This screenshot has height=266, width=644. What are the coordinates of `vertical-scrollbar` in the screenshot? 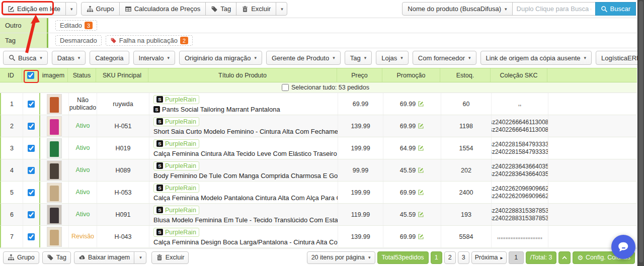 It's located at (641, 133).